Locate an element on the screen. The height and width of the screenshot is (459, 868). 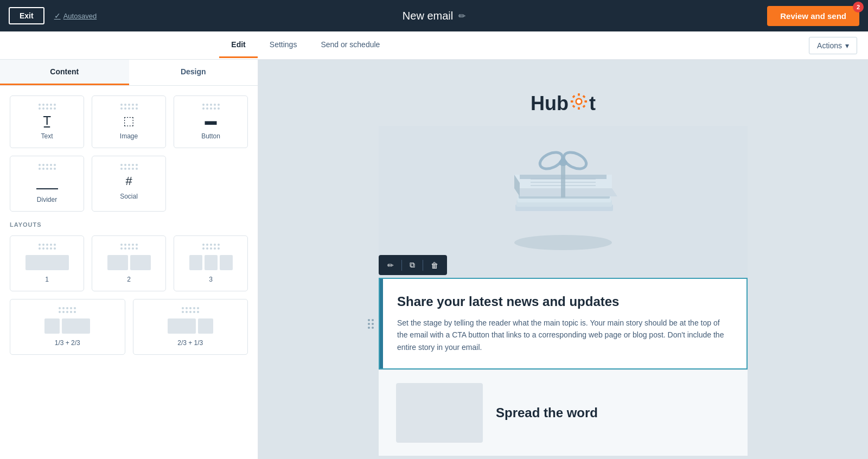
layout-item-3: 3 is located at coordinates (210, 264).